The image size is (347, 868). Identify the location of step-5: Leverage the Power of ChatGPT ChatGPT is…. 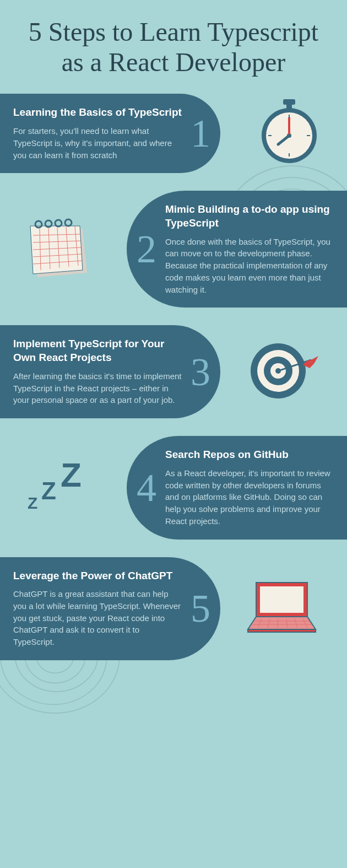
(174, 608).